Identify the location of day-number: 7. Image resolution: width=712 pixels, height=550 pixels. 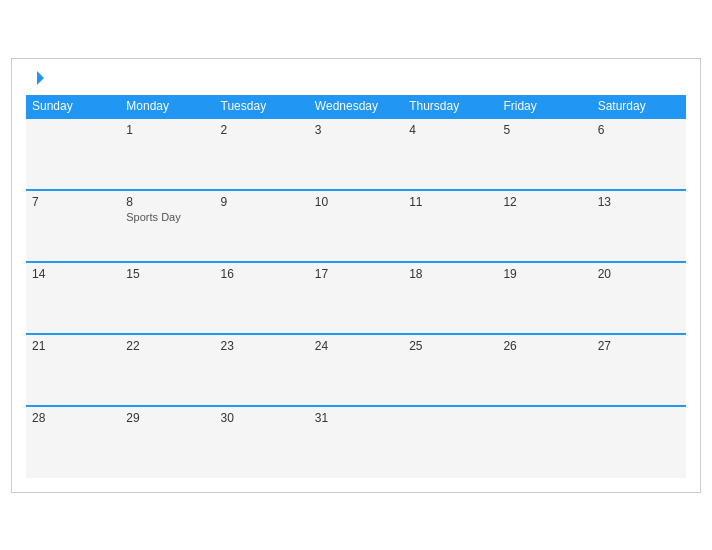
(73, 202).